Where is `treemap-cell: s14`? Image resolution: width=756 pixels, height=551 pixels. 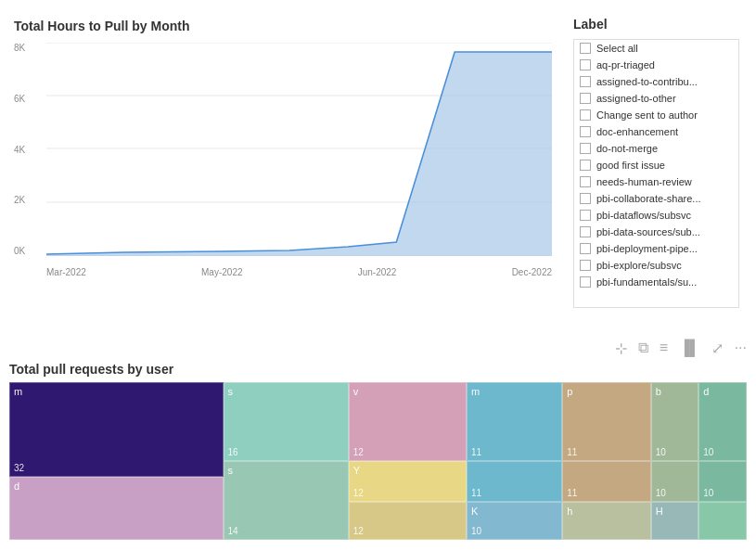 treemap-cell: s14 is located at coordinates (286, 501).